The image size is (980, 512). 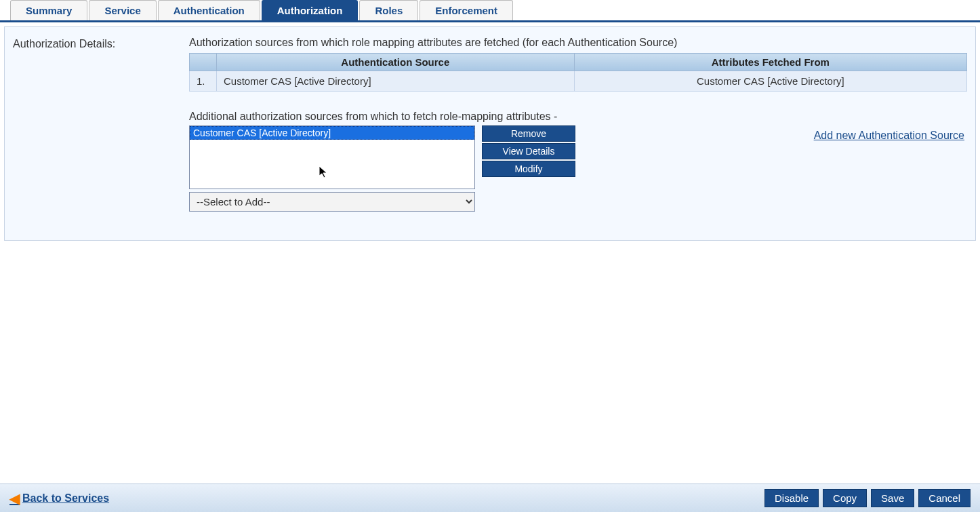 I want to click on auth-source-table: Authentication Source Attributes Fetched…, so click(x=578, y=72).